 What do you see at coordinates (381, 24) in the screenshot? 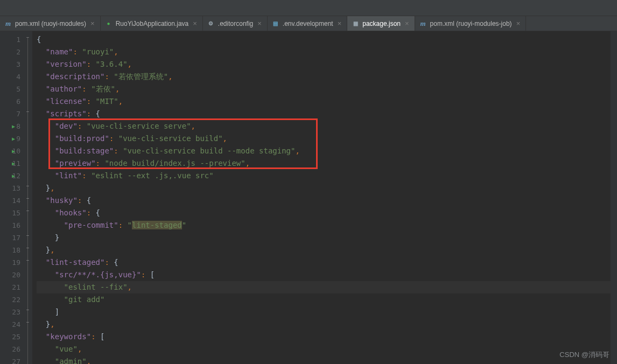
I see `tab-package-json: ▦package.json×` at bounding box center [381, 24].